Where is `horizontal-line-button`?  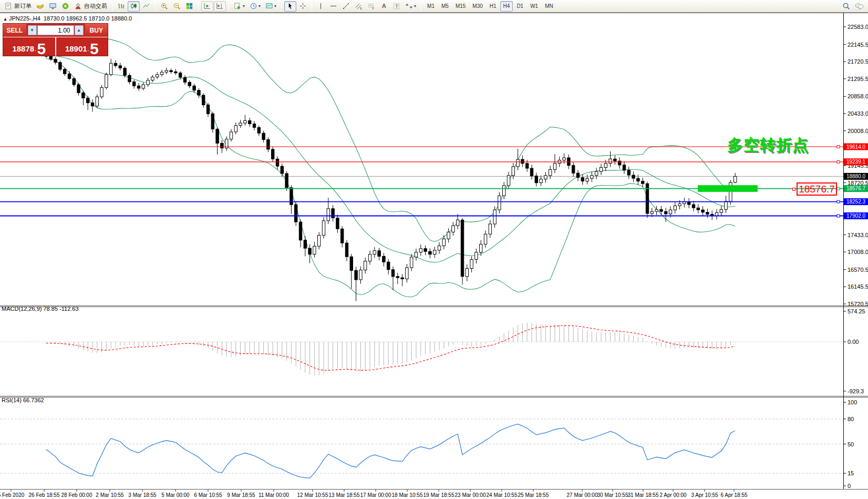
horizontal-line-button is located at coordinates (333, 6).